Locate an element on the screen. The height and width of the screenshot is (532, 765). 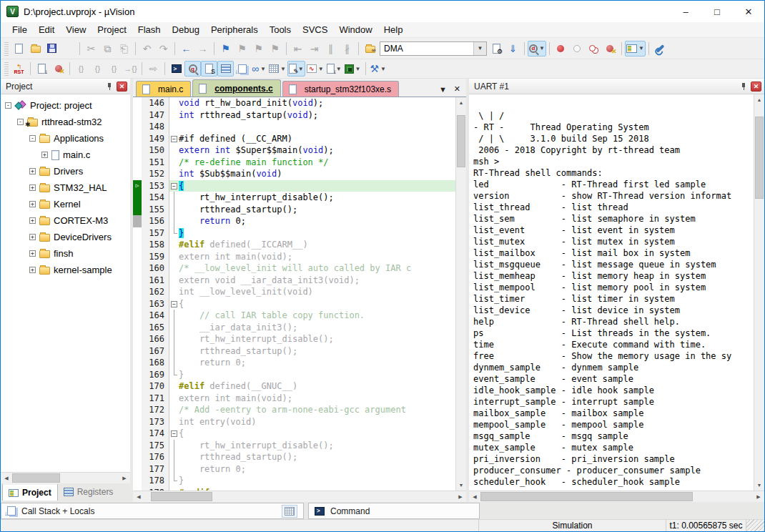
combobox-dropdown-icon: ▼ is located at coordinates (480, 49).